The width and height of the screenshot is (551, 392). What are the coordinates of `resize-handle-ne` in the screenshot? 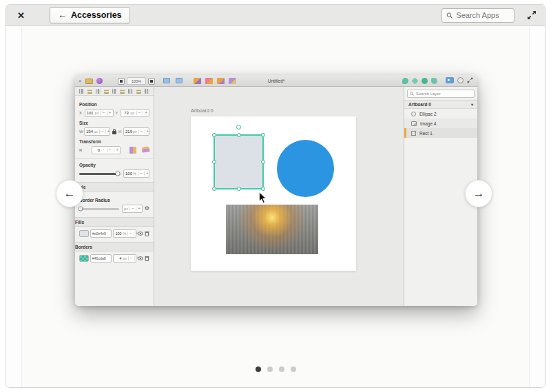 It's located at (263, 135).